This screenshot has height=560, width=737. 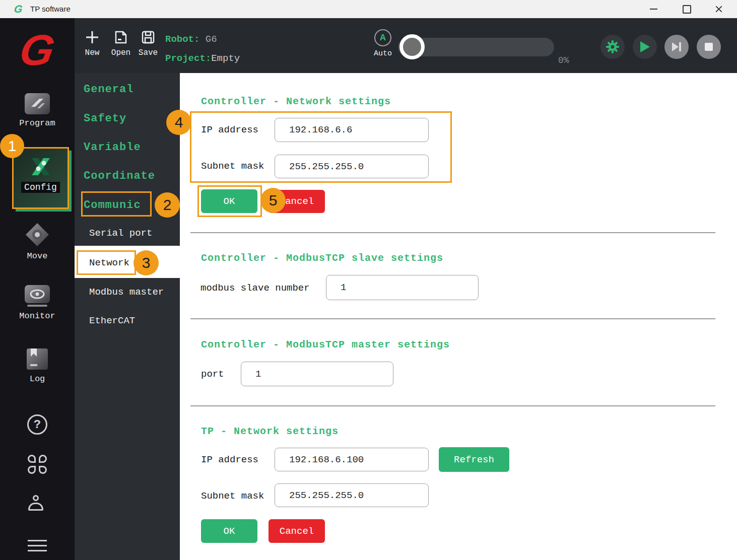 I want to click on robot-info: Robot: G6, so click(x=191, y=39).